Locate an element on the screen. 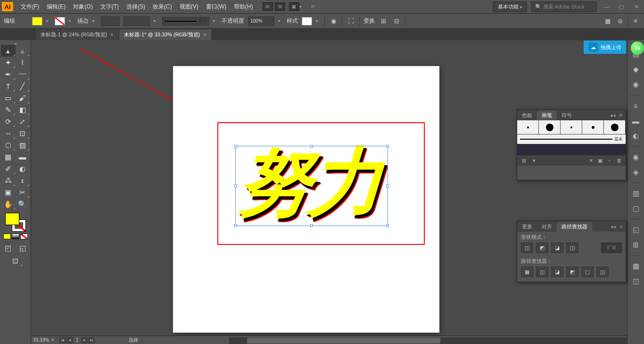 Image resolution: width=644 pixels, height=344 pixels. gradient-tool: ▬ is located at coordinates (23, 157).